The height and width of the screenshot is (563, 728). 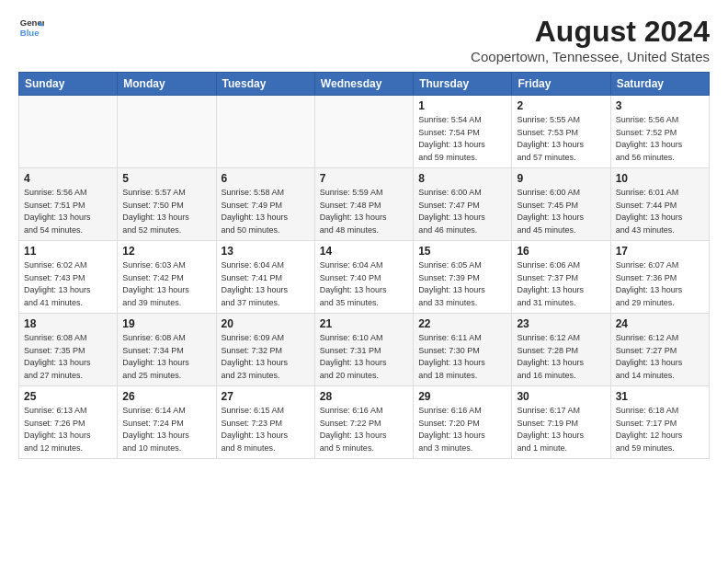 What do you see at coordinates (660, 139) in the screenshot?
I see `day-info: Sunrise: 5:56 AM Sunset: 7:52 PM Dayligh…` at bounding box center [660, 139].